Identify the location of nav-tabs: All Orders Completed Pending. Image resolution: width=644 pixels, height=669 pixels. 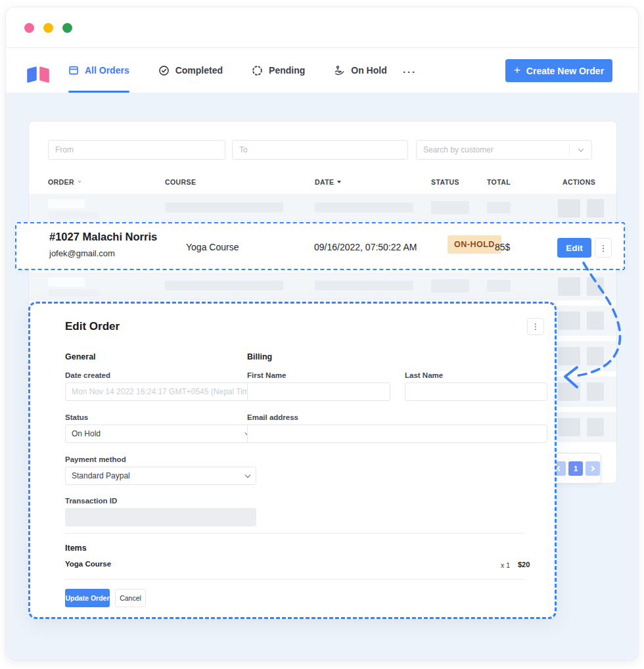
(227, 70).